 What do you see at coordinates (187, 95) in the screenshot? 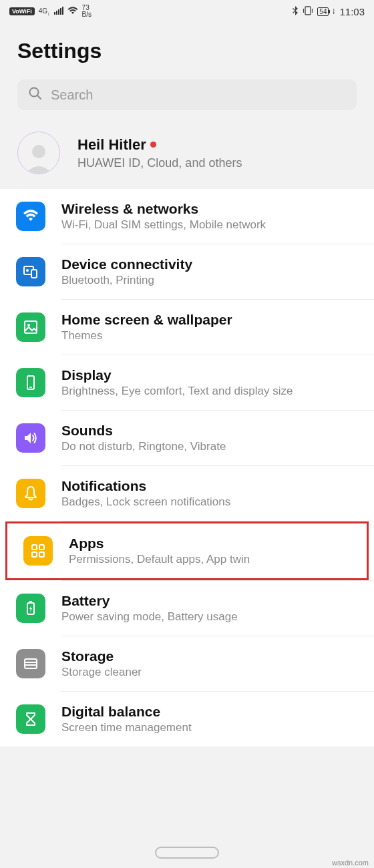
I see `search-input: Search` at bounding box center [187, 95].